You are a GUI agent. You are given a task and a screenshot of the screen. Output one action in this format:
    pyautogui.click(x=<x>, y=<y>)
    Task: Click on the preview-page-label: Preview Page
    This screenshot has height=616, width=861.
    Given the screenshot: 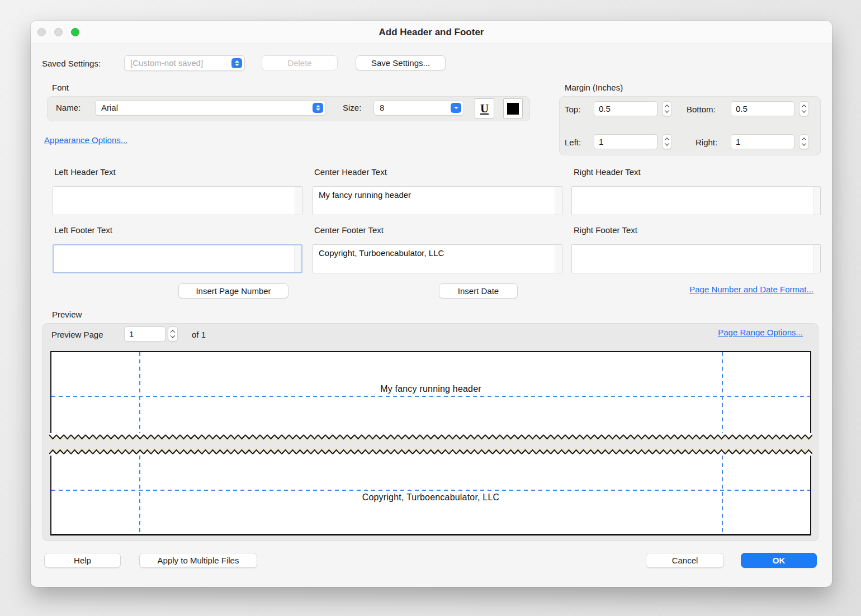 What is the action you would take?
    pyautogui.click(x=77, y=334)
    